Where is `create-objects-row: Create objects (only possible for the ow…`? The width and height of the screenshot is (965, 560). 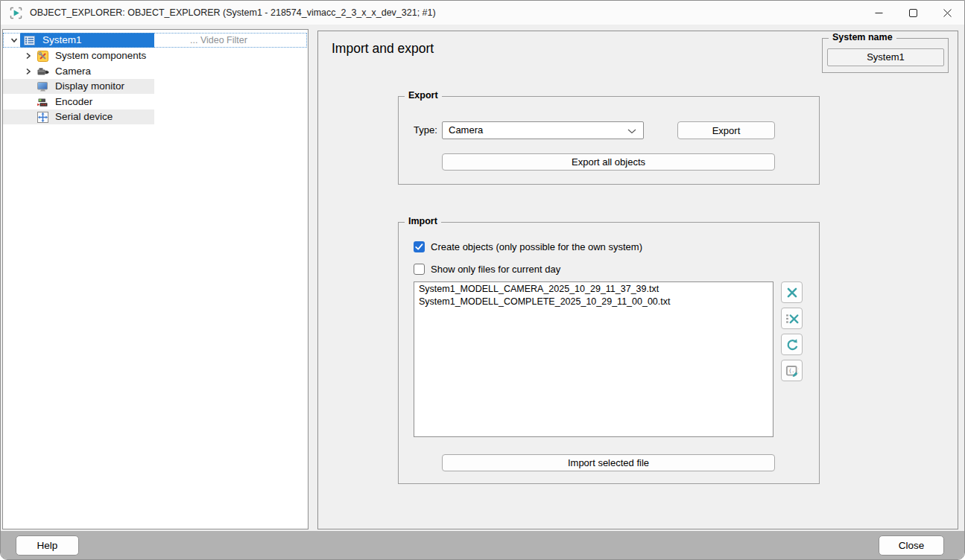 create-objects-row: Create objects (only possible for the ow… is located at coordinates (528, 246).